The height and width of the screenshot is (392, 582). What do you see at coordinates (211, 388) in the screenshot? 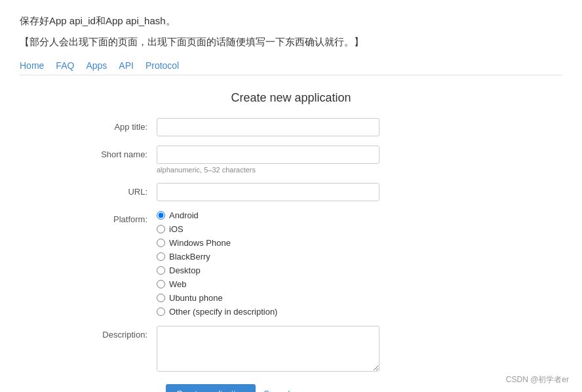
I see `create-application-button: Create application` at bounding box center [211, 388].